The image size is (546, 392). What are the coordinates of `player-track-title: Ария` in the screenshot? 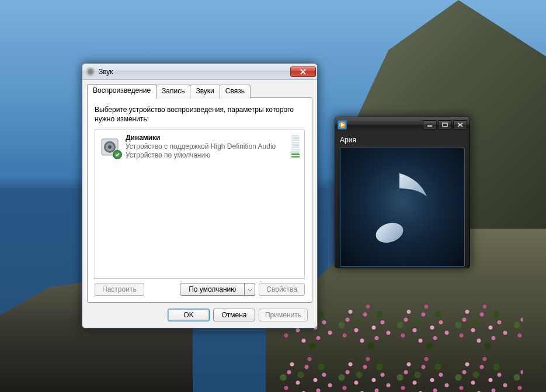 It's located at (402, 140).